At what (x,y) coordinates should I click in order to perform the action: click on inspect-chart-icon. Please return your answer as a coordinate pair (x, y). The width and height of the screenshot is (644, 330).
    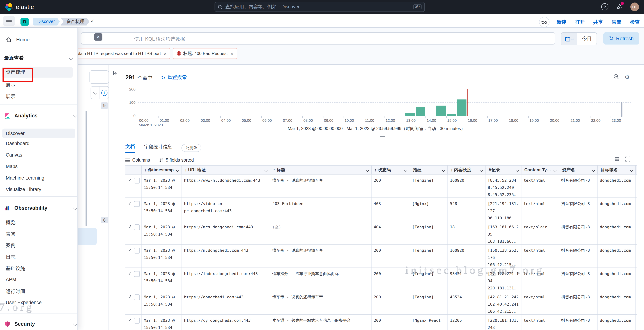
    Looking at the image, I should click on (616, 77).